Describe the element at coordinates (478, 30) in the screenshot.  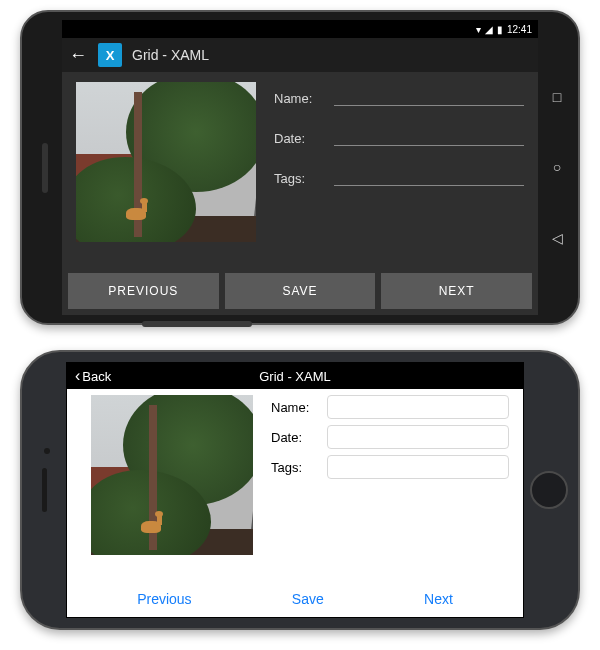
I see `wifi-icon: ▾` at that location.